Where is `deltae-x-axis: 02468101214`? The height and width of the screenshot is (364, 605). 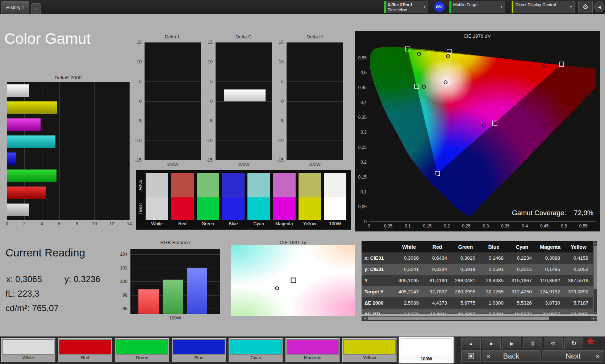
deltae-x-axis: 02468101214 is located at coordinates (68, 224).